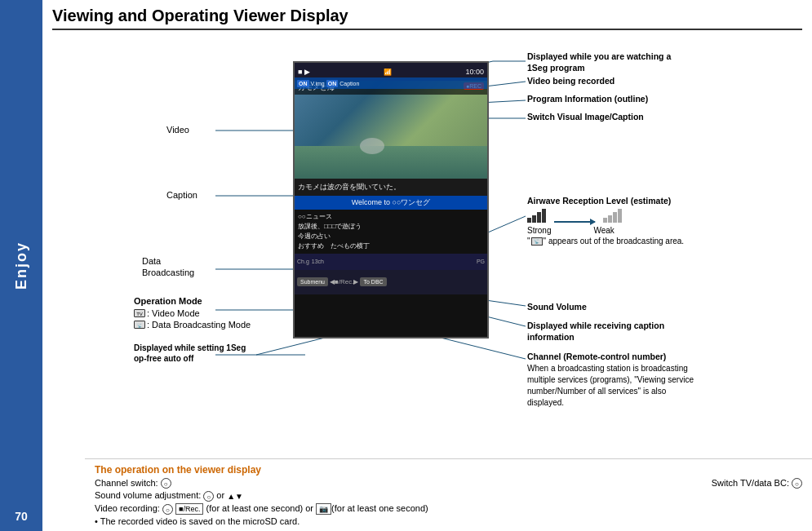 Image resolution: width=812 pixels, height=531 pixels. I want to click on ann4-label: Switch Visual Image/Caption, so click(586, 117).